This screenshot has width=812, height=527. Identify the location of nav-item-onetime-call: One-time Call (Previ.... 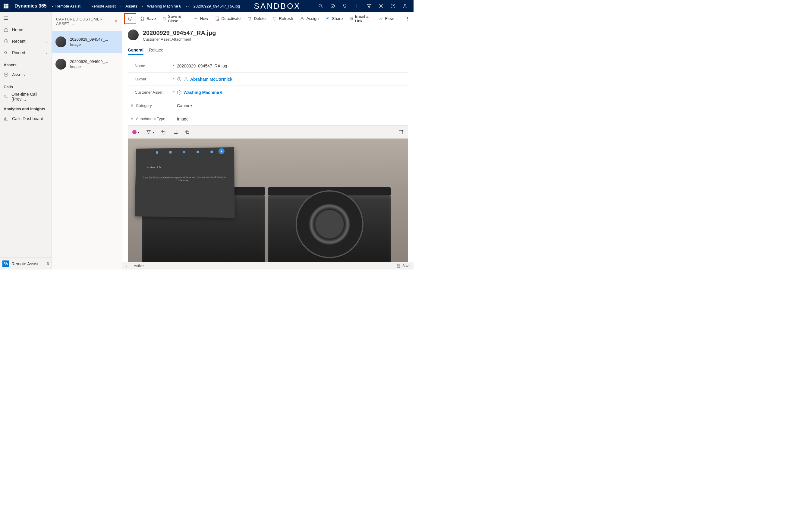
(26, 97).